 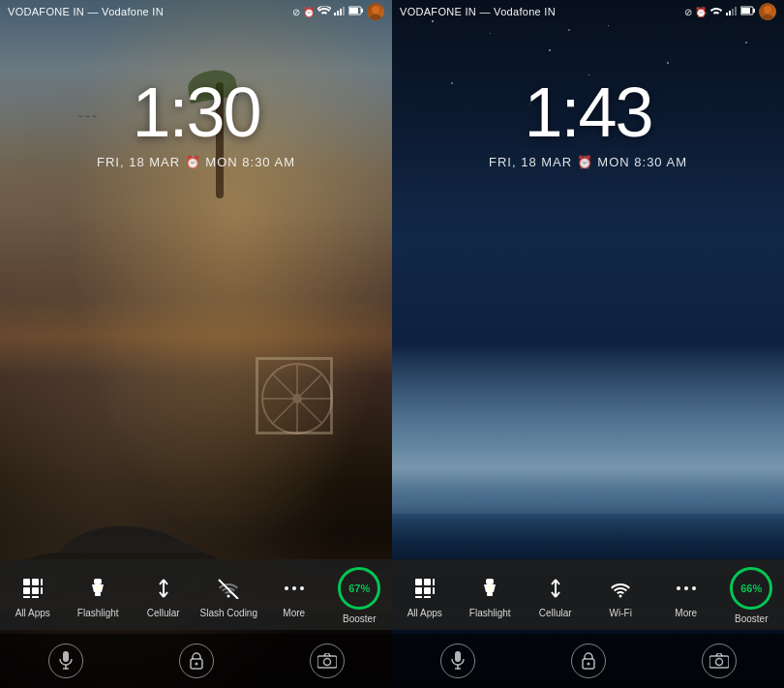 I want to click on right-battery-icon, so click(x=748, y=12).